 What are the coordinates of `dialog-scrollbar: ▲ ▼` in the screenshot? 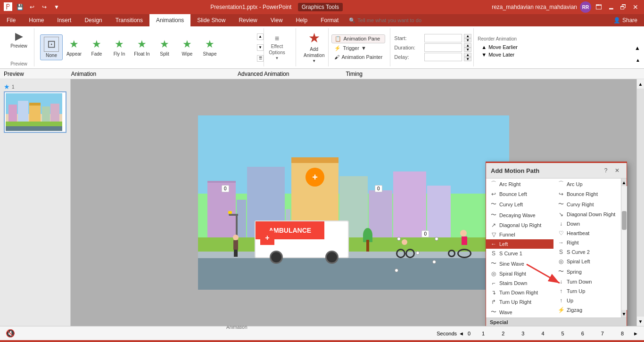 It's located at (624, 248).